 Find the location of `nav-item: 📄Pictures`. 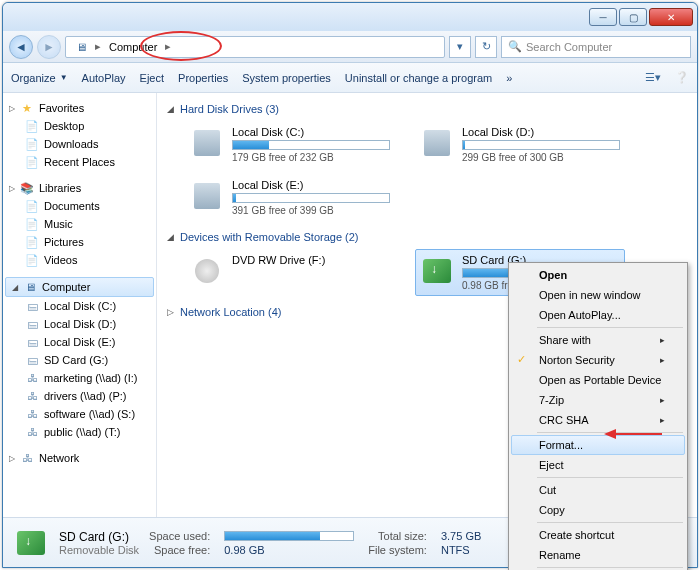

nav-item: 📄Pictures is located at coordinates (80, 242).